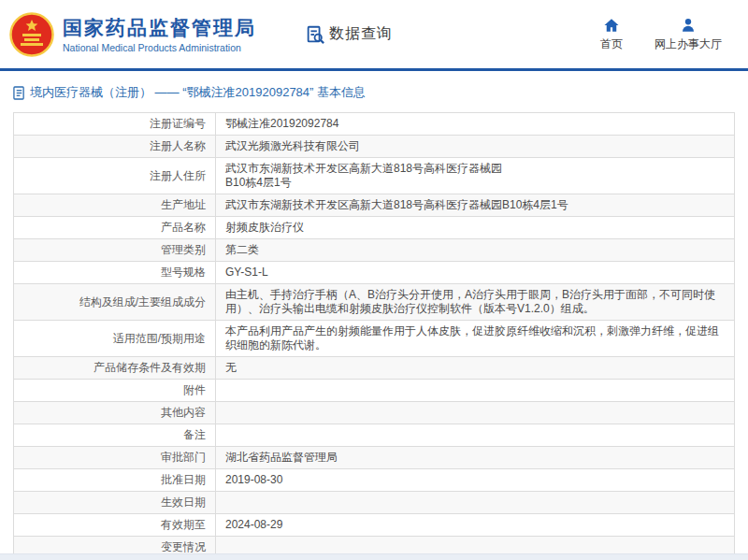 This screenshot has width=748, height=560. What do you see at coordinates (688, 45) in the screenshot?
I see `nav-service-hall-label: 网上办事大厅` at bounding box center [688, 45].